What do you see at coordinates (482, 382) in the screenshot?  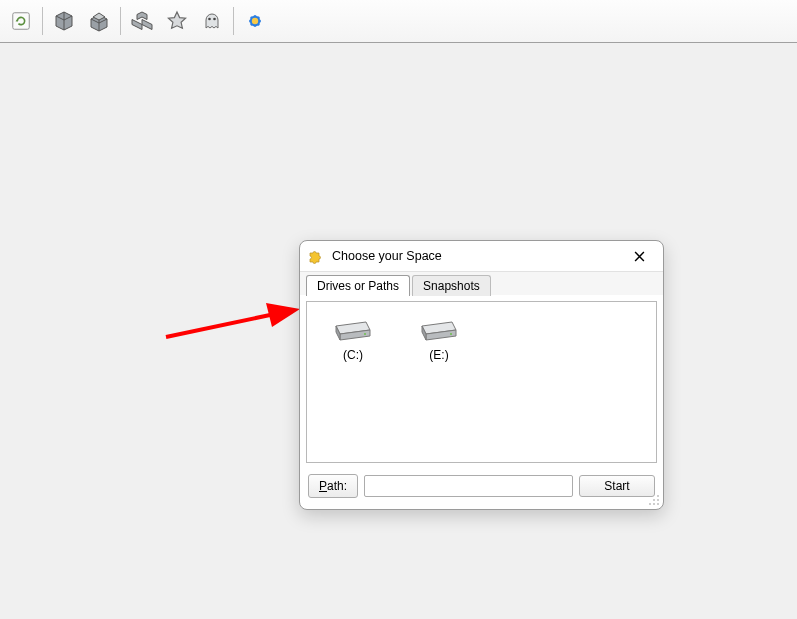 I see `drives-panel: (C:) (E:)` at bounding box center [482, 382].